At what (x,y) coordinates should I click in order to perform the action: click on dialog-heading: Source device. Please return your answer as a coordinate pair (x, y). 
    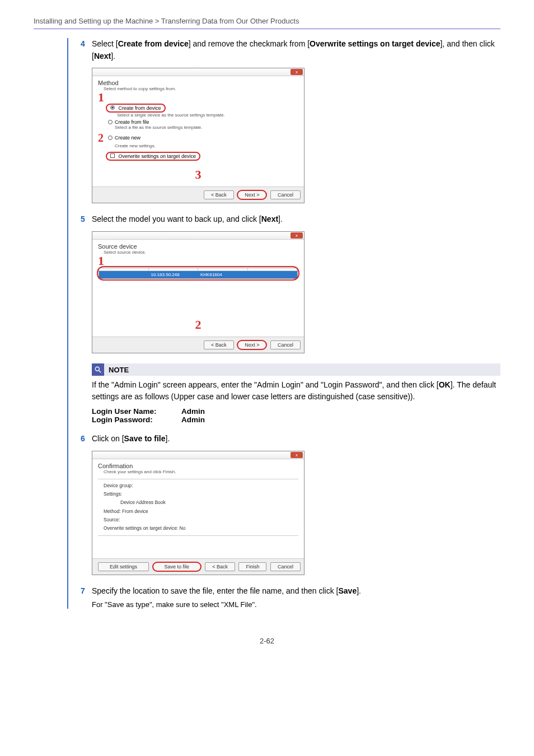
    Looking at the image, I should click on (198, 246).